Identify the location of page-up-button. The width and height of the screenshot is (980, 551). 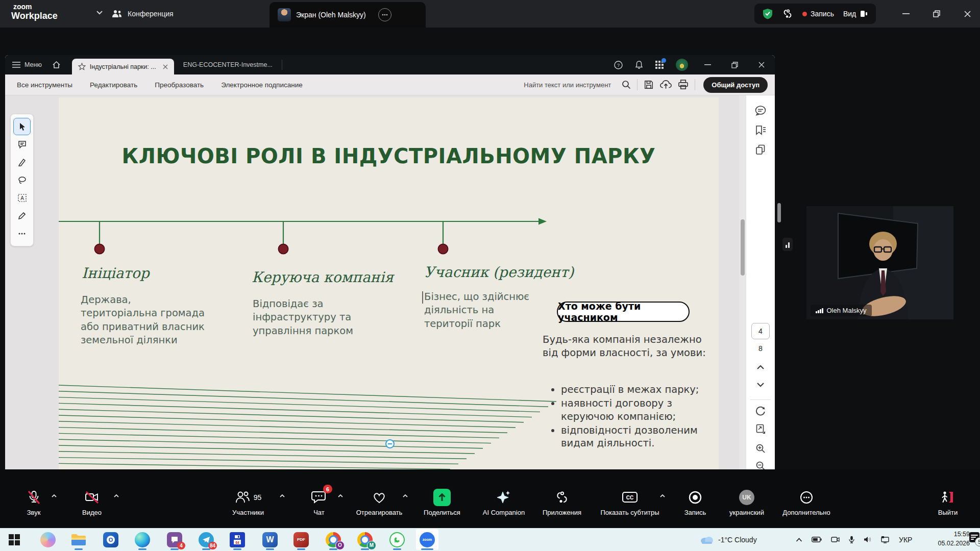
(761, 367).